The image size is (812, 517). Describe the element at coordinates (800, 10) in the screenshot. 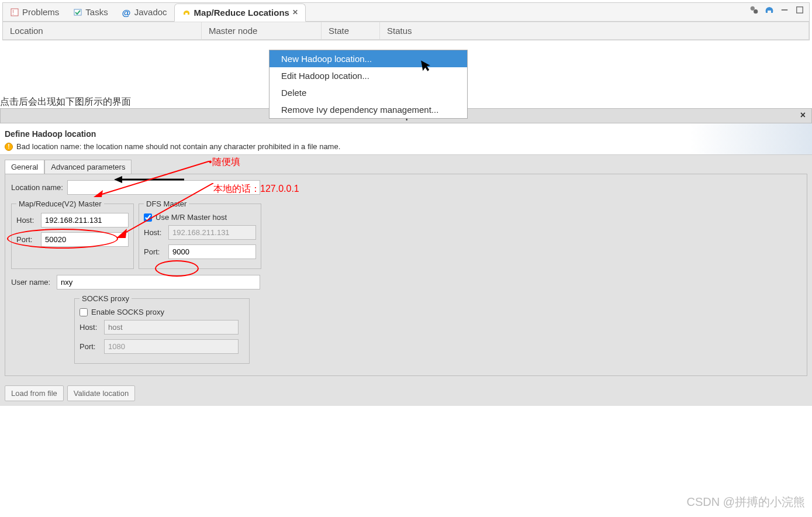

I see `maximize-icon` at that location.